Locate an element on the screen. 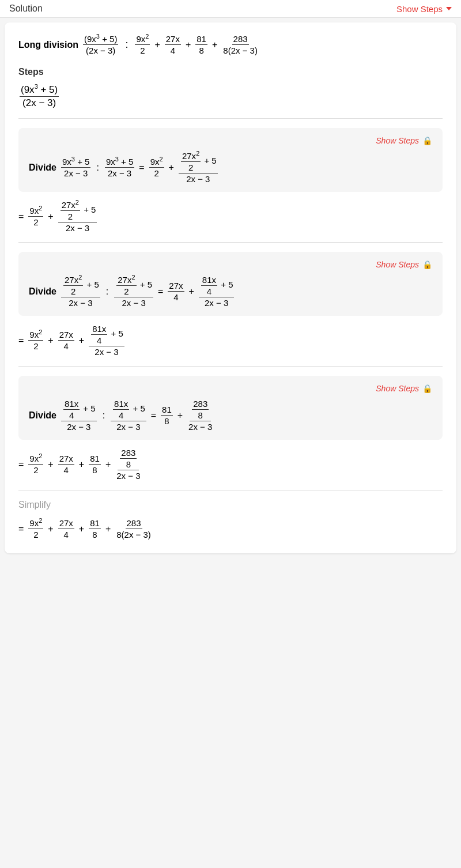 The height and width of the screenshot is (868, 461). equals-line-3: = 9x2 2 + 27x 4 + 81 8 + 283 8 2x − 3 is located at coordinates (231, 465).